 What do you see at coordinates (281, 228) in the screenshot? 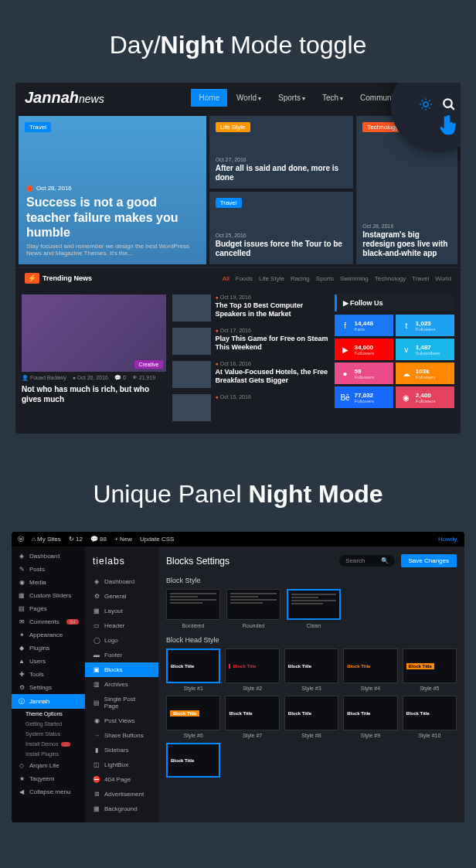
I see `hero-cell: TravelOct 25, 2016Budget issues force th…` at bounding box center [281, 228].